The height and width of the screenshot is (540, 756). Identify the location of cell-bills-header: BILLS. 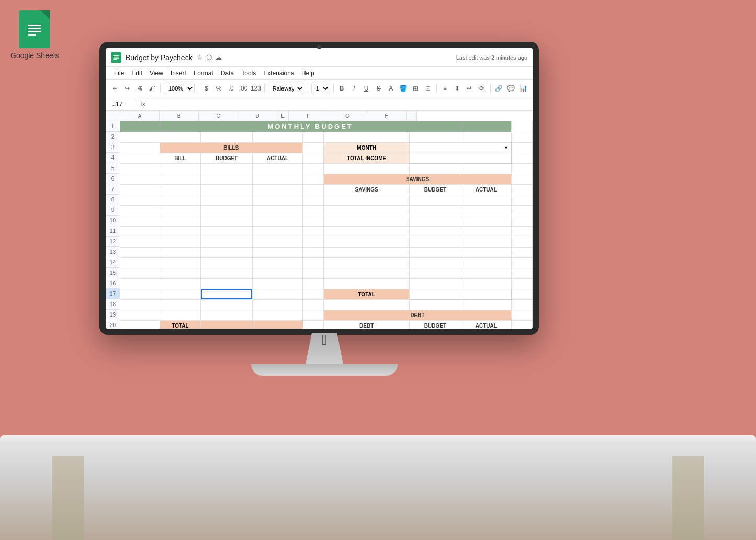
(231, 148).